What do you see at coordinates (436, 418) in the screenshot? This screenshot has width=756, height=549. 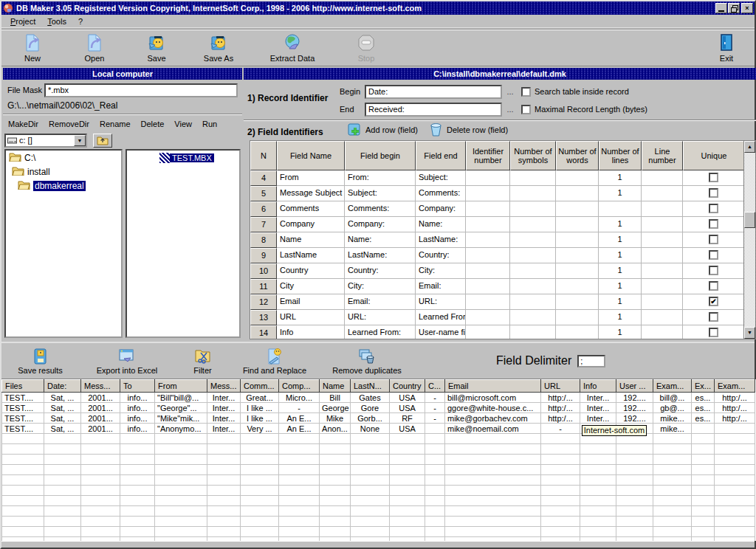 I see `results-cell: -` at bounding box center [436, 418].